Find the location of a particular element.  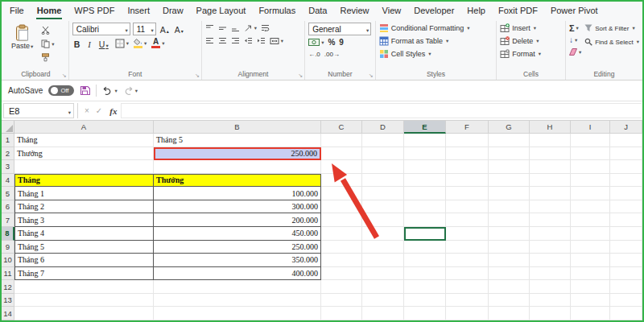

cell-d3 is located at coordinates (383, 167).